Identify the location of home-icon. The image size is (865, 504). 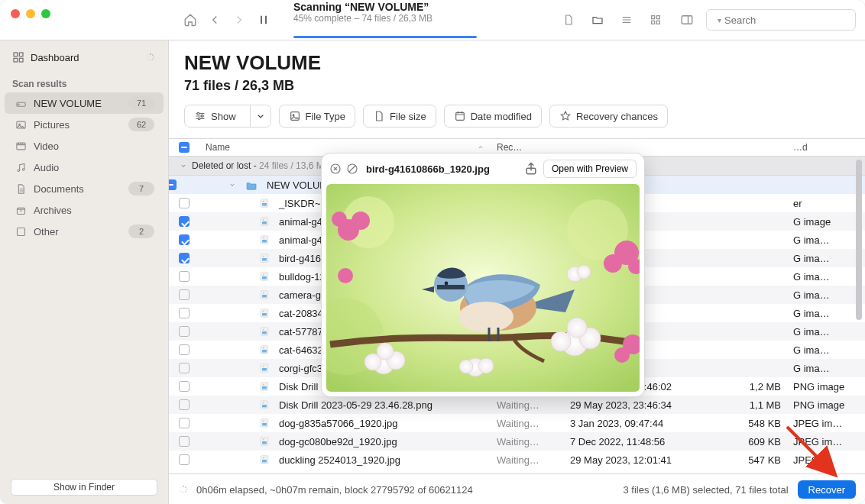
(190, 20).